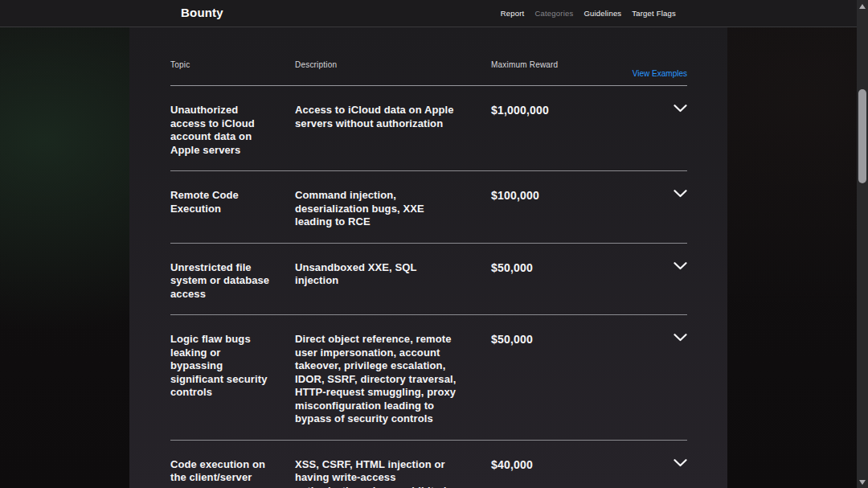 The image size is (868, 488). Describe the element at coordinates (233, 471) in the screenshot. I see `row-topic: Code execution on the client/server` at that location.